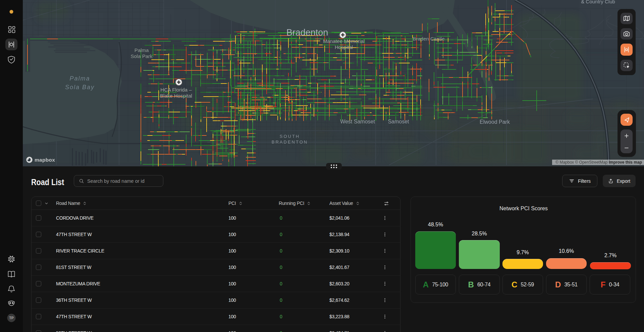 This screenshot has height=332, width=644. I want to click on svg-text: Sola Park, so click(142, 56).